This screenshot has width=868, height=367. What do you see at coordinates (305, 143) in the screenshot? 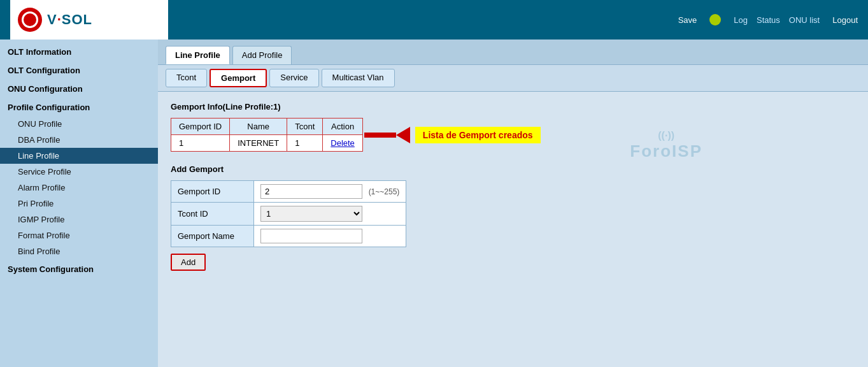
I see `cell-tcont: 1` at bounding box center [305, 143].